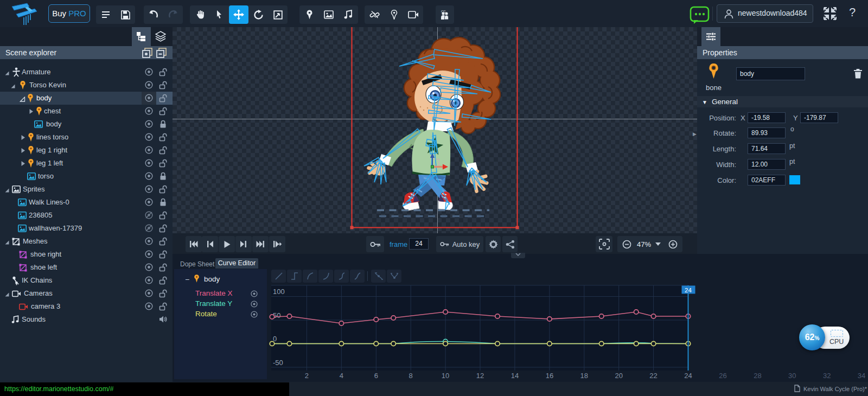  What do you see at coordinates (278, 362) in the screenshot?
I see `svg-text: -50` at bounding box center [278, 362].